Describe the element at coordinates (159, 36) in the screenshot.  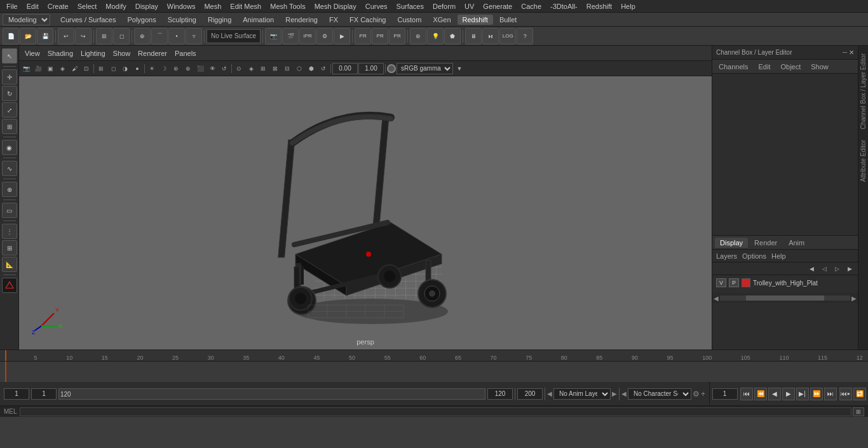
I see `snap-curve-icon: ⌒` at that location.